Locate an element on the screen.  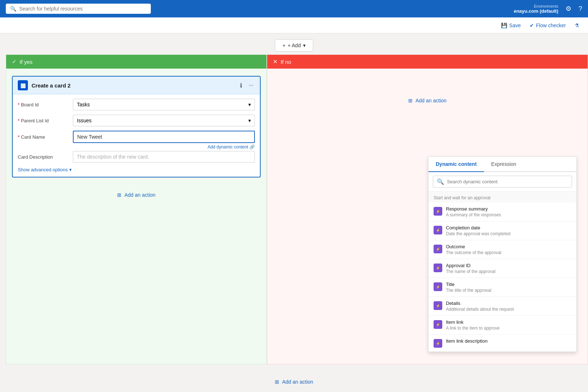
if-no-header: ✕ If no is located at coordinates (427, 62).